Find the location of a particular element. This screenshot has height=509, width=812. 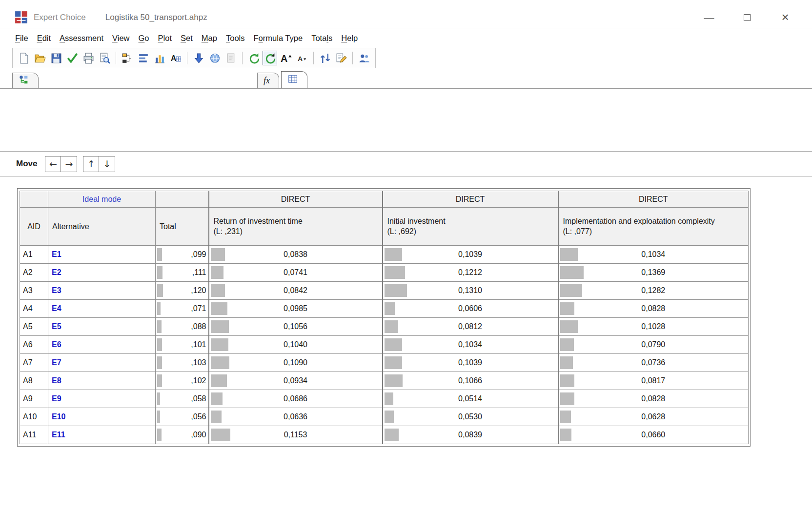

alternative-name-cell: E10 is located at coordinates (102, 417).